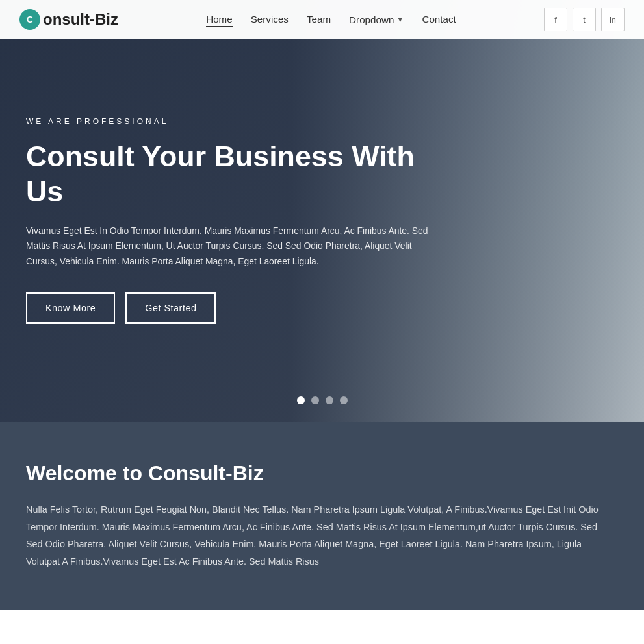  What do you see at coordinates (170, 308) in the screenshot?
I see `get-started-button: Get Started` at bounding box center [170, 308].